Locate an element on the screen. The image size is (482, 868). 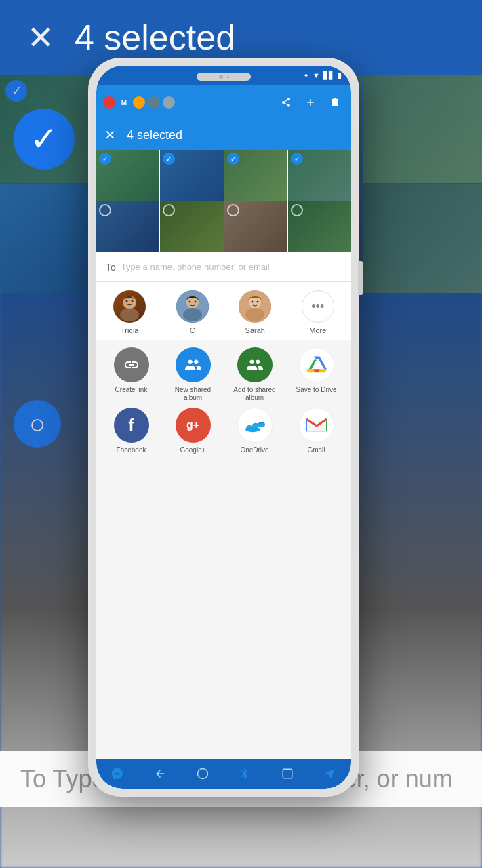
bluetooth-icon: ✦ is located at coordinates (306, 76).